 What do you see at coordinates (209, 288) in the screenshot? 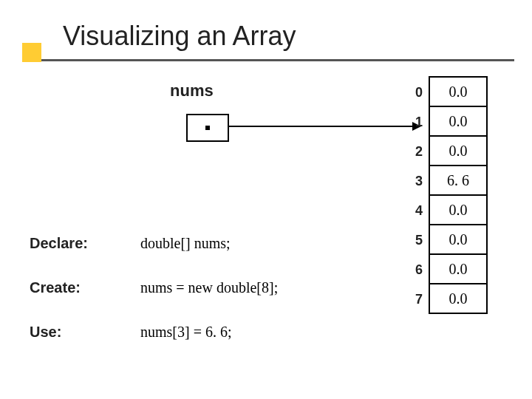
I see `code-create: nums = new double[8];` at bounding box center [209, 288].